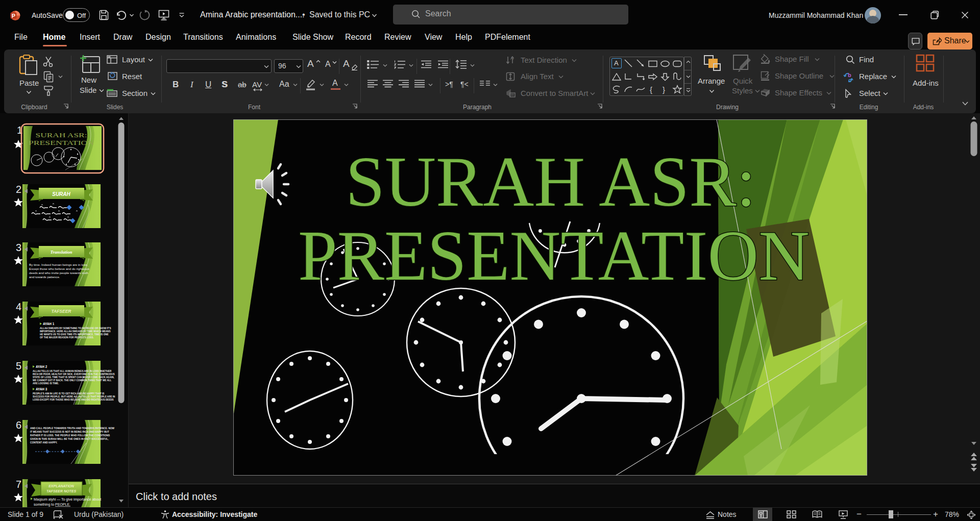  I want to click on svg-text:Except those who believe and d: Except those who believe and do righteou…, so click(59, 268).